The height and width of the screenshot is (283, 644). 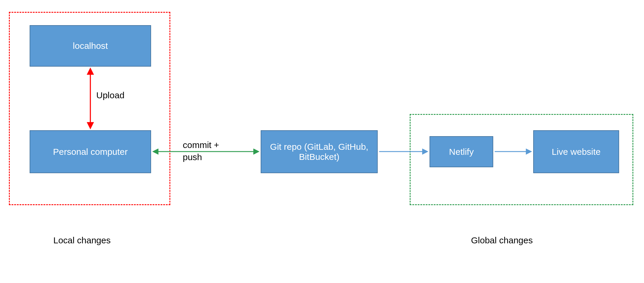 What do you see at coordinates (90, 46) in the screenshot?
I see `node-localhost-label: localhost` at bounding box center [90, 46].